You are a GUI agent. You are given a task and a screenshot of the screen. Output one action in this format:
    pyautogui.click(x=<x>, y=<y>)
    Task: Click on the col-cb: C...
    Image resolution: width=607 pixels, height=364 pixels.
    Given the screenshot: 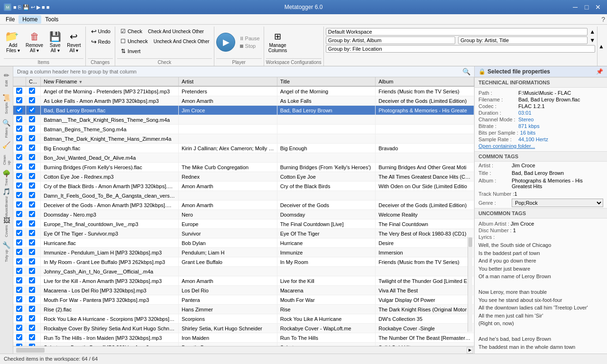 What is the action you would take?
    pyautogui.click(x=33, y=82)
    